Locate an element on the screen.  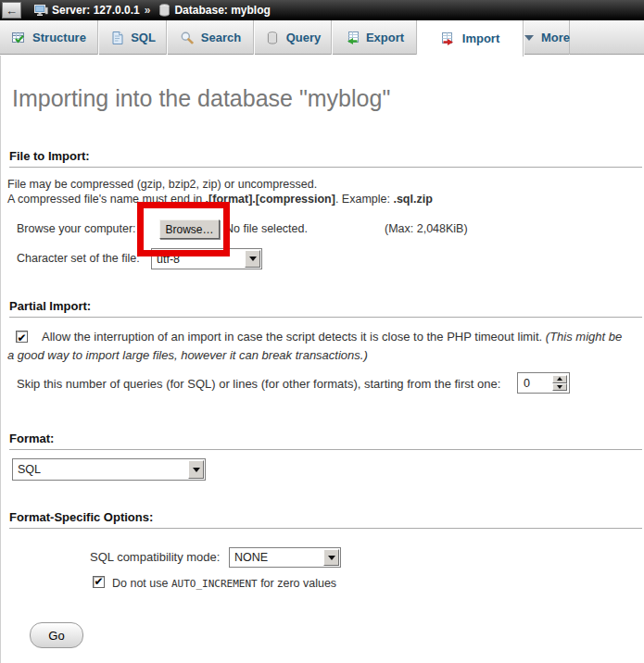
breadcrumb-database-link: Database: myblog is located at coordinates (222, 10).